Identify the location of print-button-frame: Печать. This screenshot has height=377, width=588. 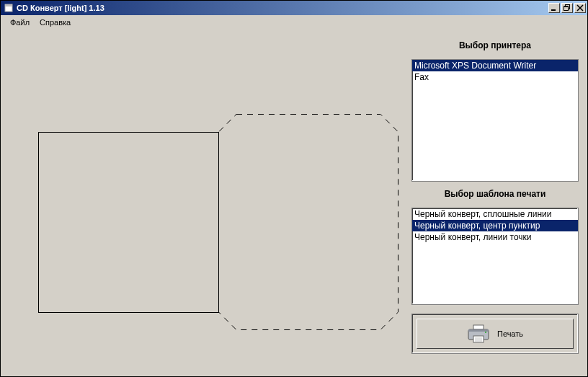
(495, 334).